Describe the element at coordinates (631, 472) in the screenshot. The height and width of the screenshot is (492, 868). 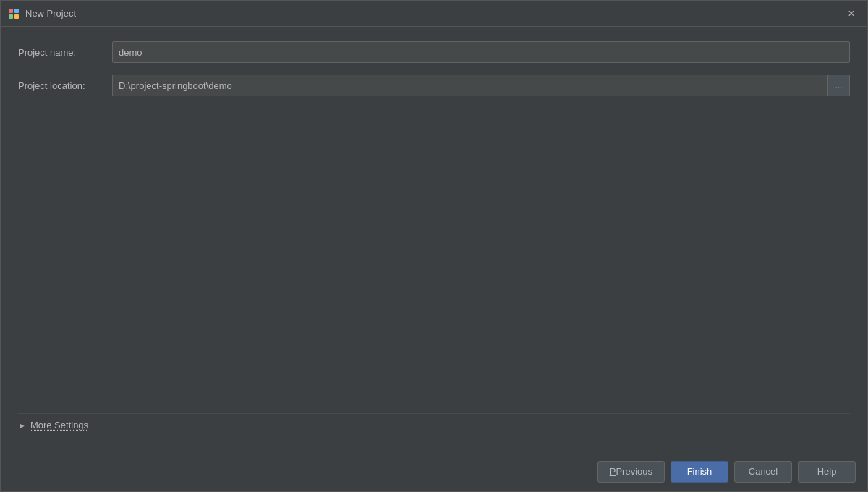
I see `previous-label: PPrevious` at that location.